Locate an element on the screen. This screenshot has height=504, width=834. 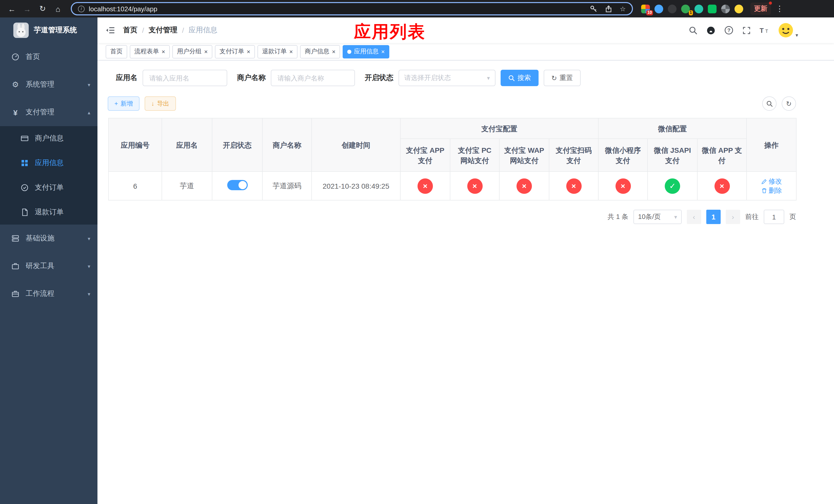
plus-icon: + is located at coordinates (116, 104).